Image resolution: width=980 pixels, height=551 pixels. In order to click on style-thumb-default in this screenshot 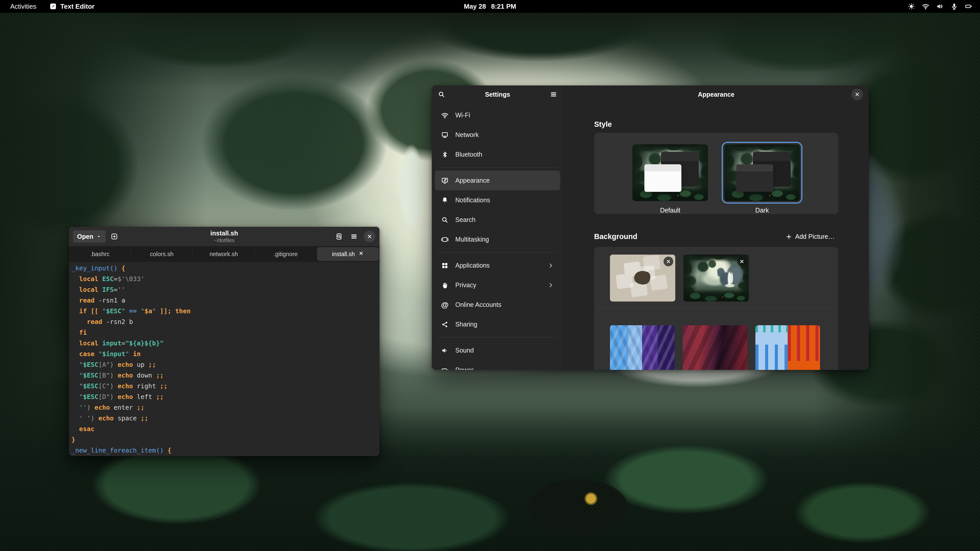, I will do `click(670, 173)`.